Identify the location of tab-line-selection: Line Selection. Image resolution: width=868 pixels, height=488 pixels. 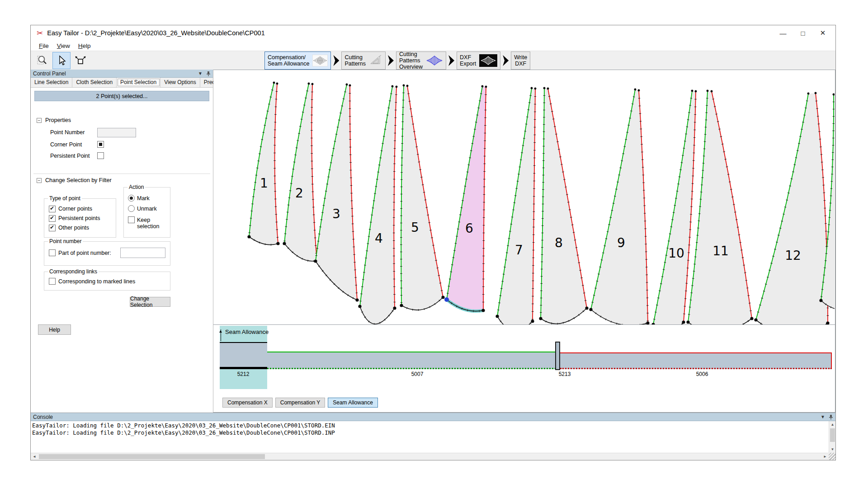
(52, 82).